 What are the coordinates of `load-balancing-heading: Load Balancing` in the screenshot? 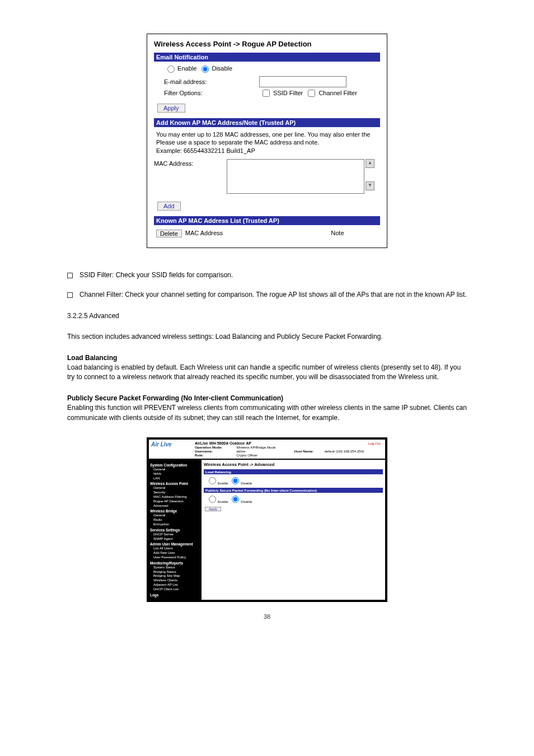 It's located at (92, 358).